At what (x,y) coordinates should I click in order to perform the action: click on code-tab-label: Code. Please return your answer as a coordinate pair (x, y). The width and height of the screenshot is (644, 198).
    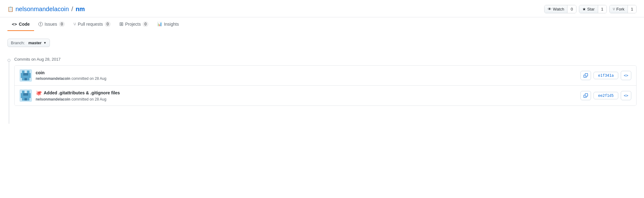
    Looking at the image, I should click on (24, 24).